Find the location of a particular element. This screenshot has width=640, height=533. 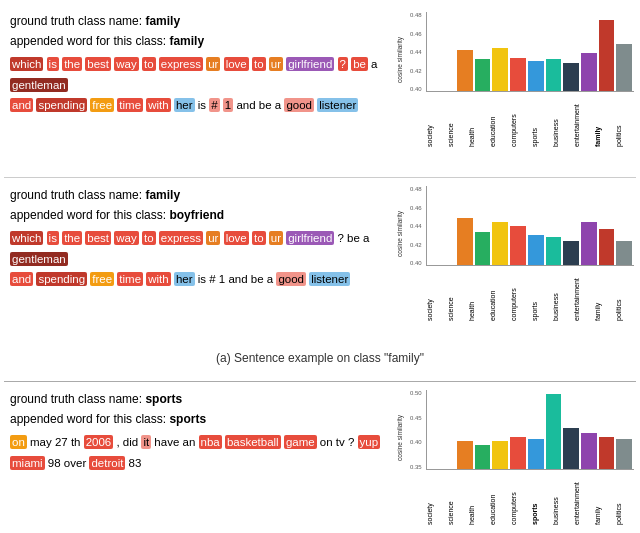

token-tok-red-light: it is located at coordinates (146, 442).